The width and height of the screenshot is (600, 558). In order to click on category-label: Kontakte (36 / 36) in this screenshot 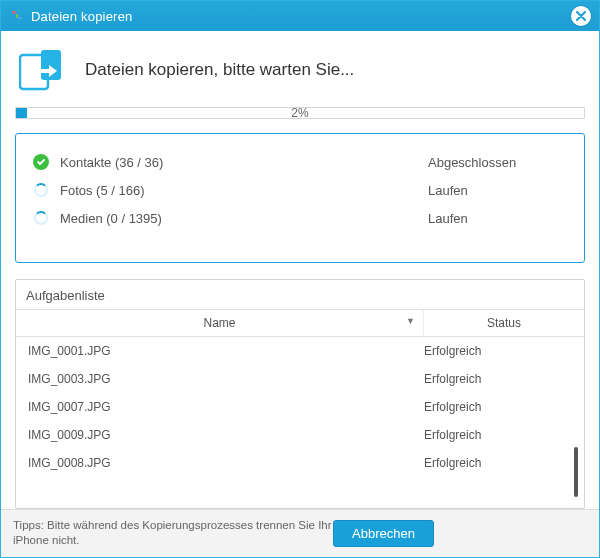, I will do `click(244, 162)`.